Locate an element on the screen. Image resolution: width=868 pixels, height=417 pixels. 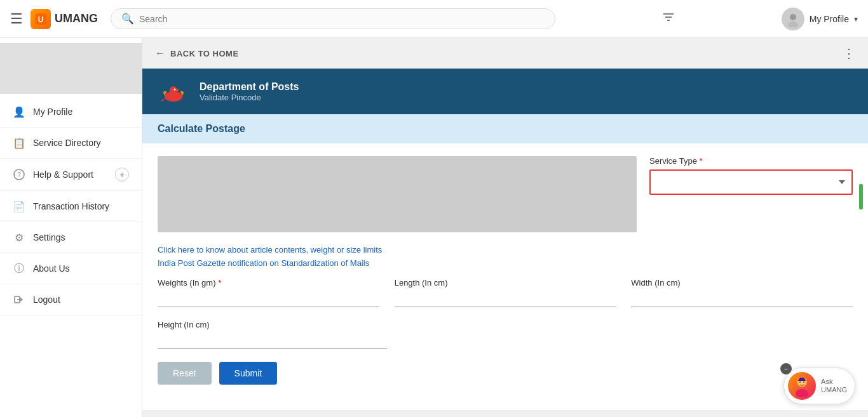
close-ask-umang-icon: − is located at coordinates (786, 369).